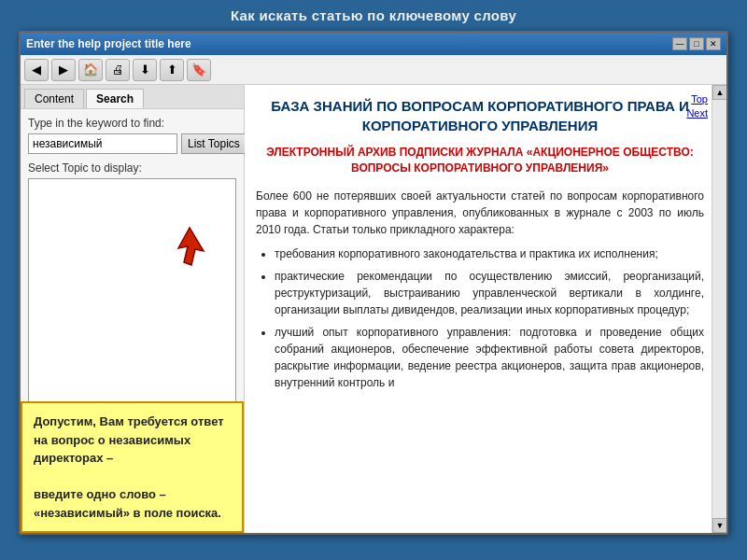 The image size is (747, 560). What do you see at coordinates (489, 357) in the screenshot?
I see `bullet-item-3: лучший опыт корпоративного управления: п…` at bounding box center [489, 357].